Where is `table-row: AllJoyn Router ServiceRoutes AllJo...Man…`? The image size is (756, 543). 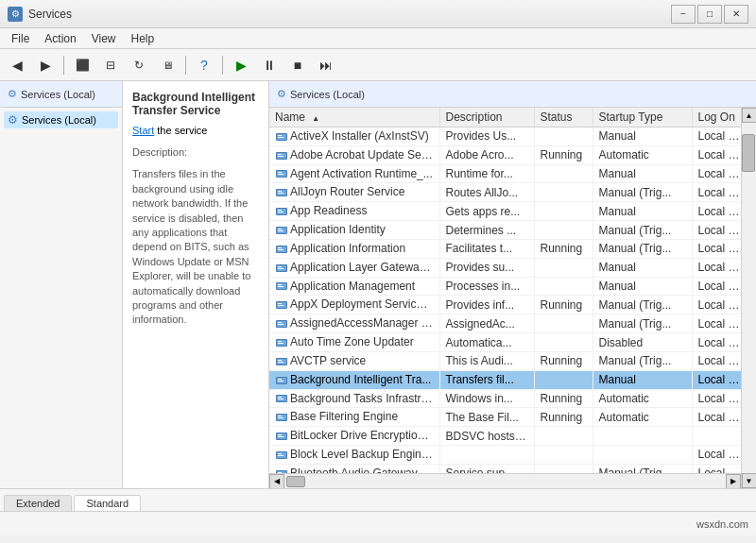
table-row: AllJoyn Router ServiceRoutes AllJo...Man… is located at coordinates (505, 193).